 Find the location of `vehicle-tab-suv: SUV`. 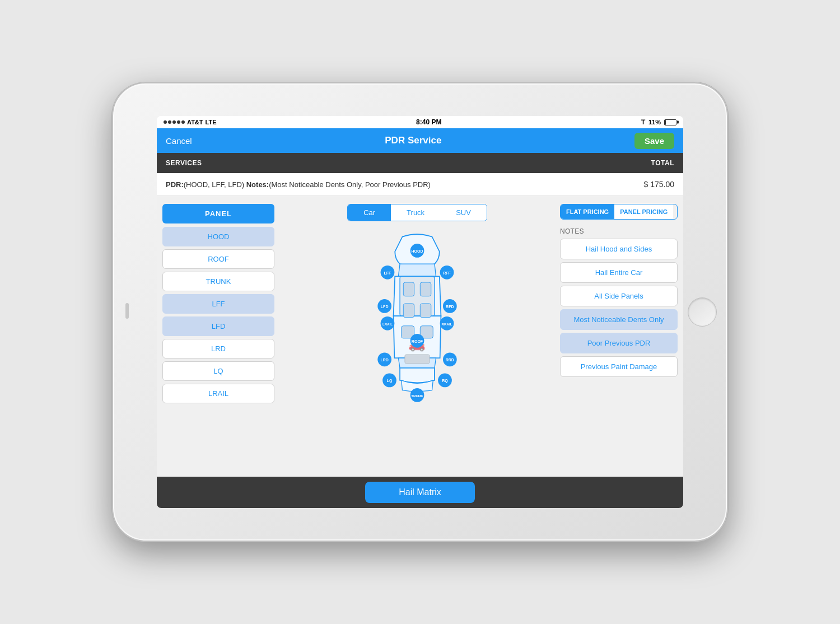

vehicle-tab-suv: SUV is located at coordinates (464, 213).